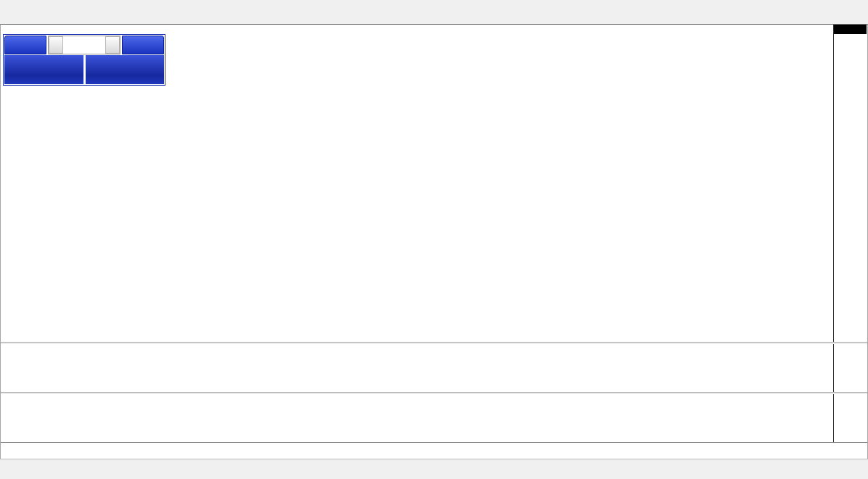 The width and height of the screenshot is (868, 479). I want to click on current-price-label, so click(851, 29).